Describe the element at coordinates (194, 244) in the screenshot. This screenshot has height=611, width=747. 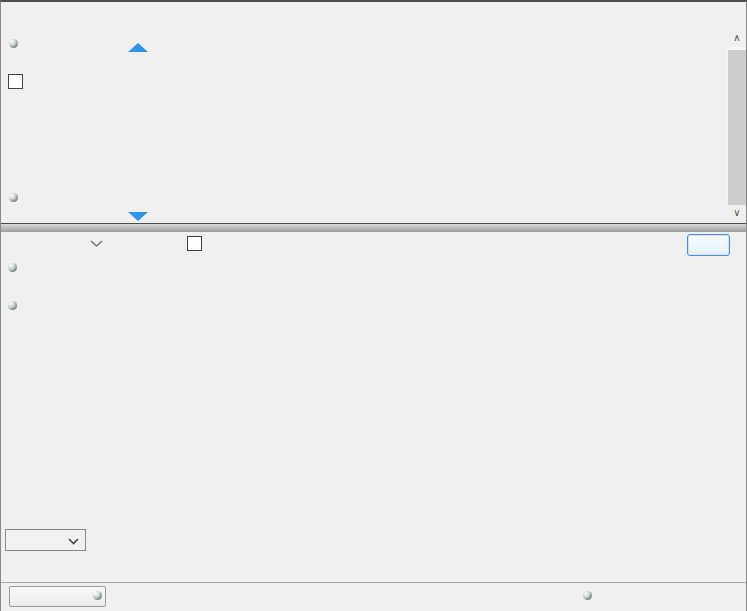
I see `show-checkbox` at that location.